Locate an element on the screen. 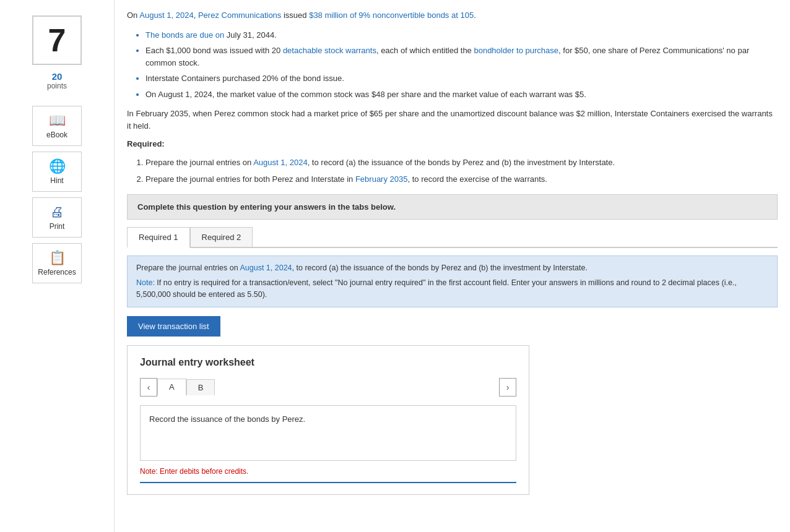  view-transaction-button: View transaction list is located at coordinates (173, 327).